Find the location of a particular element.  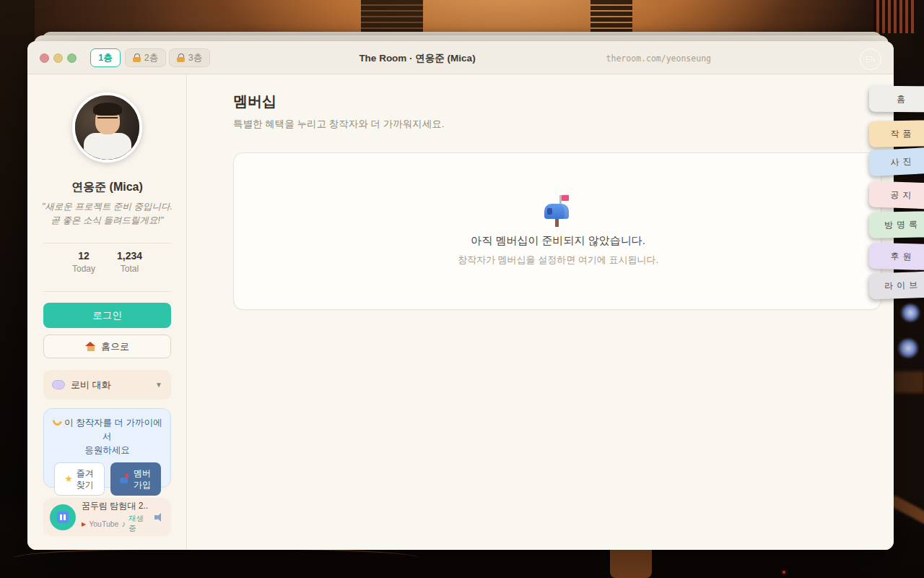

sidebar: 연응준 (Mica) "새로운 프로젝트 준비 중입니다. 곧 좋은 소식 들려… is located at coordinates (107, 312).